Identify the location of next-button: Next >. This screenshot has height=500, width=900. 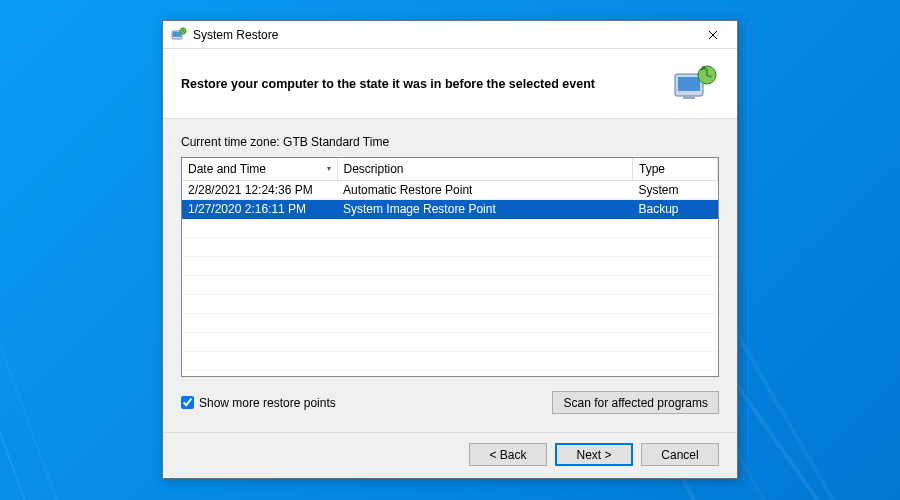
(594, 454).